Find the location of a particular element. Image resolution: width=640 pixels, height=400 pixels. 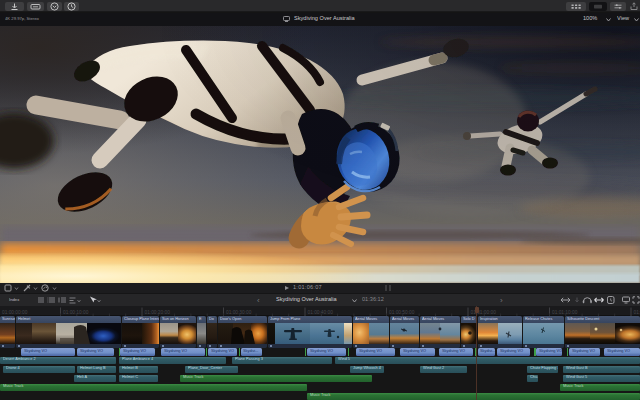

svg-text: 01:00:00:00 is located at coordinates (15, 312).